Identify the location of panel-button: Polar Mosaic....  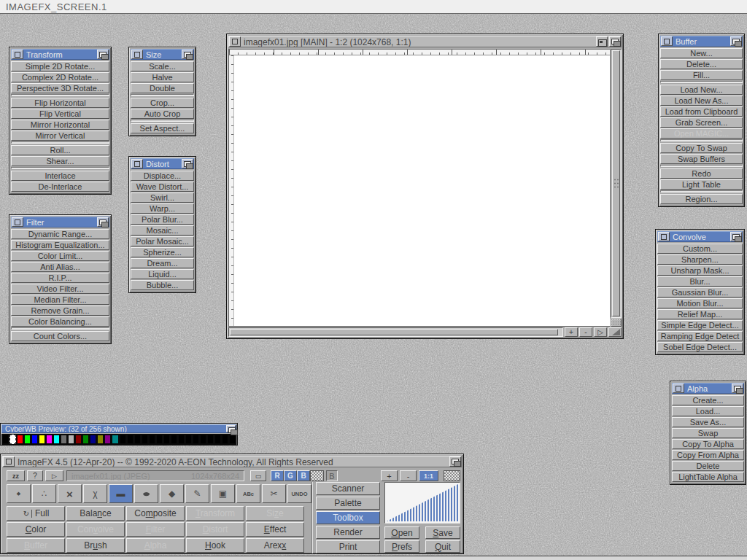
(162, 241).